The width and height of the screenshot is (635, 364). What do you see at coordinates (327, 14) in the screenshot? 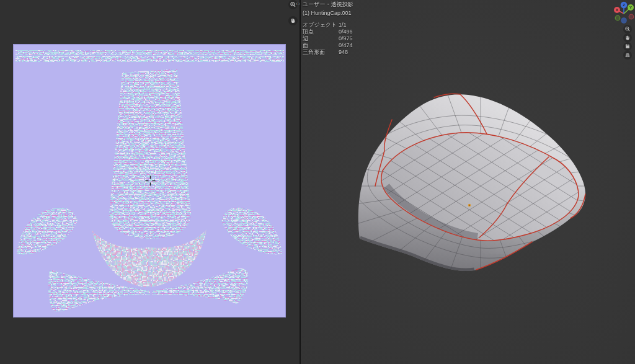
I see `active-object-label: (1) HuntingCap.001` at bounding box center [327, 14].